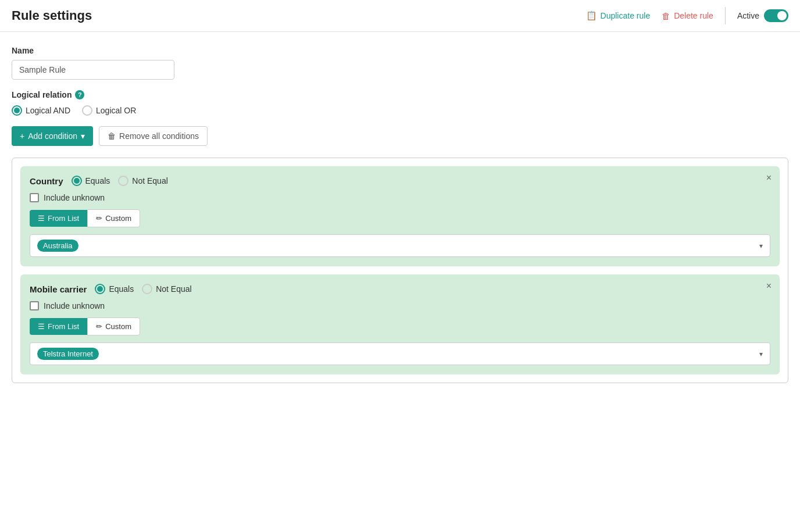 Image resolution: width=800 pixels, height=532 pixels. What do you see at coordinates (769, 286) in the screenshot?
I see `condition-mobile-carrier-close: ×` at bounding box center [769, 286].